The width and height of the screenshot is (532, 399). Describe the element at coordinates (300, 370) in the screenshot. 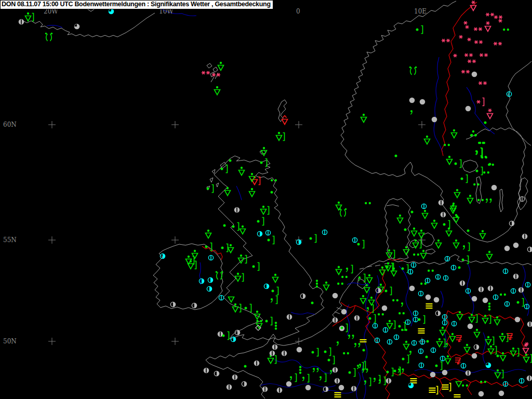

I see `rain-drizzle-column-icon` at that location.